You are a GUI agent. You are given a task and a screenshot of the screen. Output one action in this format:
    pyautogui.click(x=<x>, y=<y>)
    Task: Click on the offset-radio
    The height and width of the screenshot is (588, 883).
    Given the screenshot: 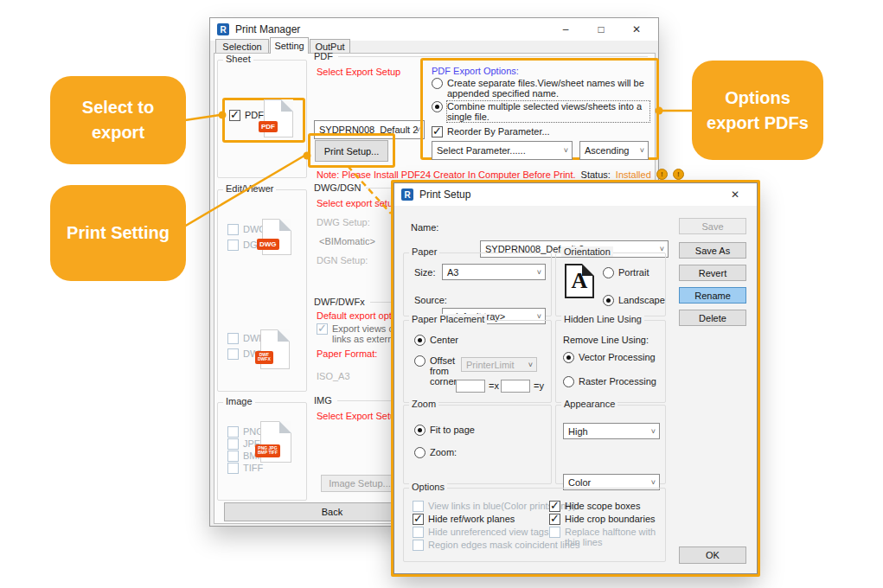 What is the action you would take?
    pyautogui.click(x=420, y=361)
    